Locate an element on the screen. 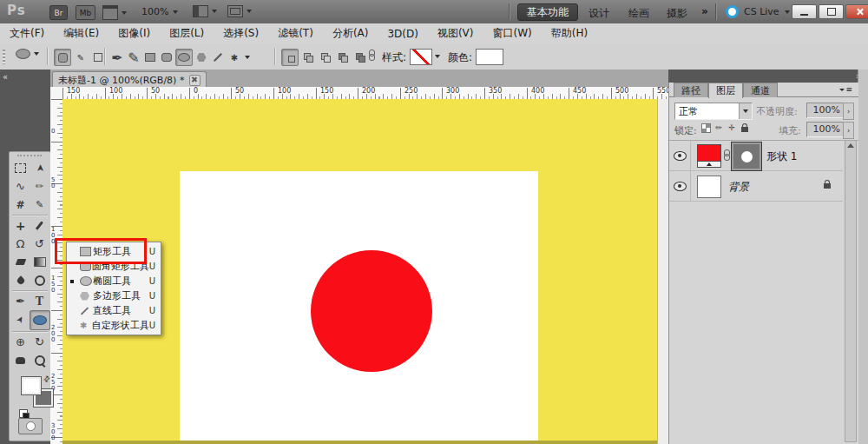 Image resolution: width=868 pixels, height=444 pixels. flyout-item-polygon: 多边形工具 U is located at coordinates (114, 295).